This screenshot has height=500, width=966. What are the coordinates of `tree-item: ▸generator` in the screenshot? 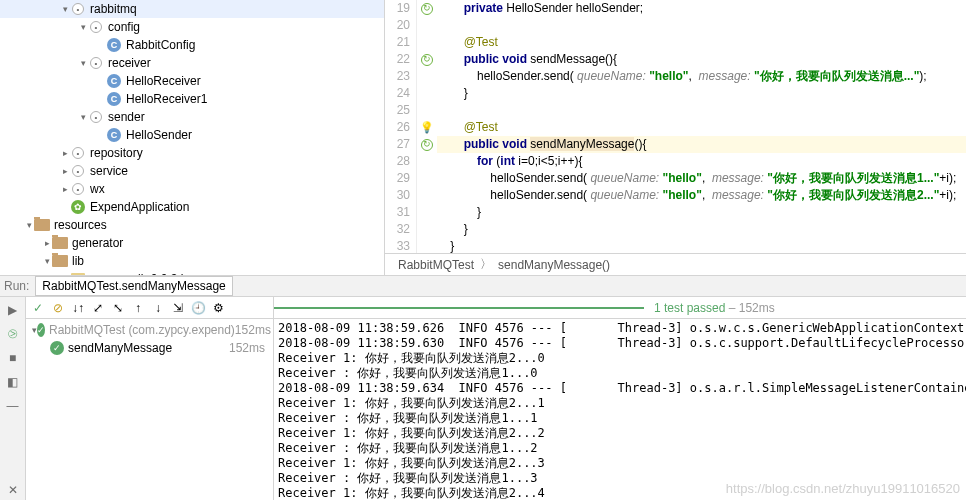 It's located at (192, 243).